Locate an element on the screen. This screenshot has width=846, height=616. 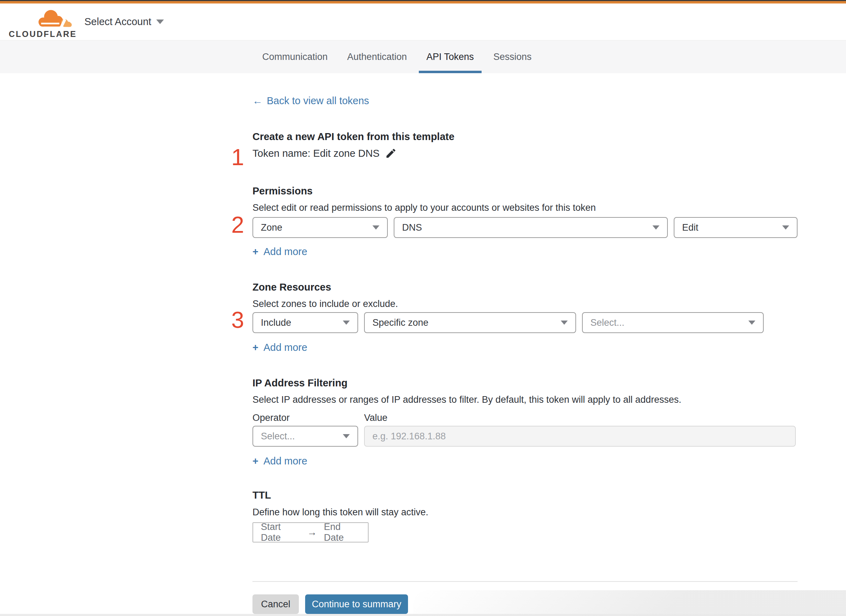
step-1-annotation: 1 is located at coordinates (235, 157).